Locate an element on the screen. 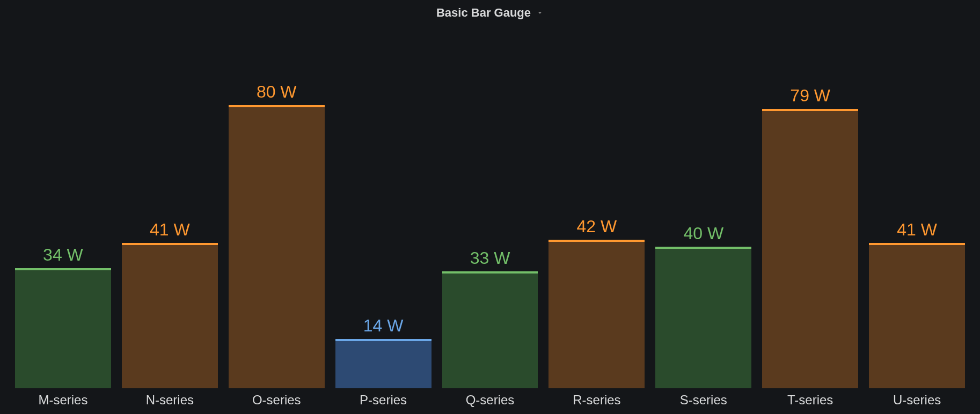  bar-gauge-label: N-series is located at coordinates (170, 400).